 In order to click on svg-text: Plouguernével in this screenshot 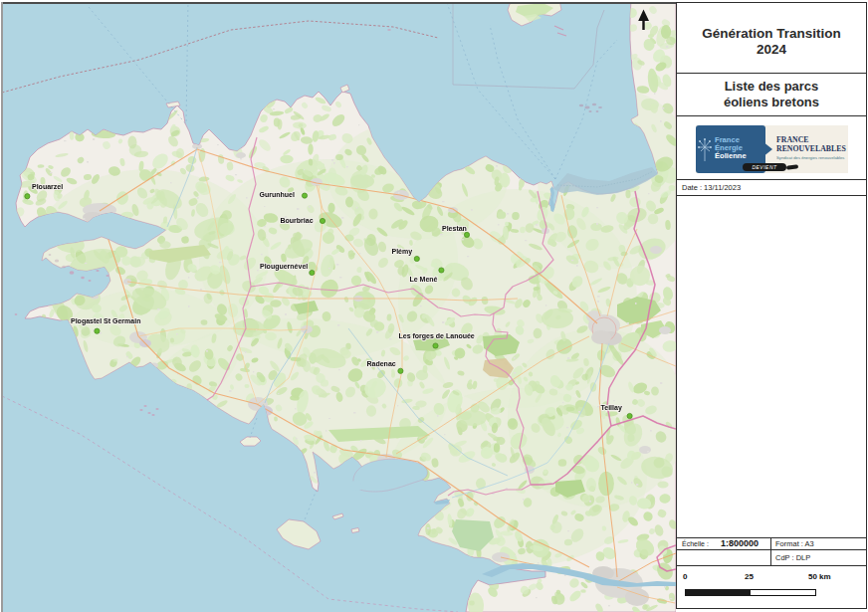, I will do `click(284, 267)`.